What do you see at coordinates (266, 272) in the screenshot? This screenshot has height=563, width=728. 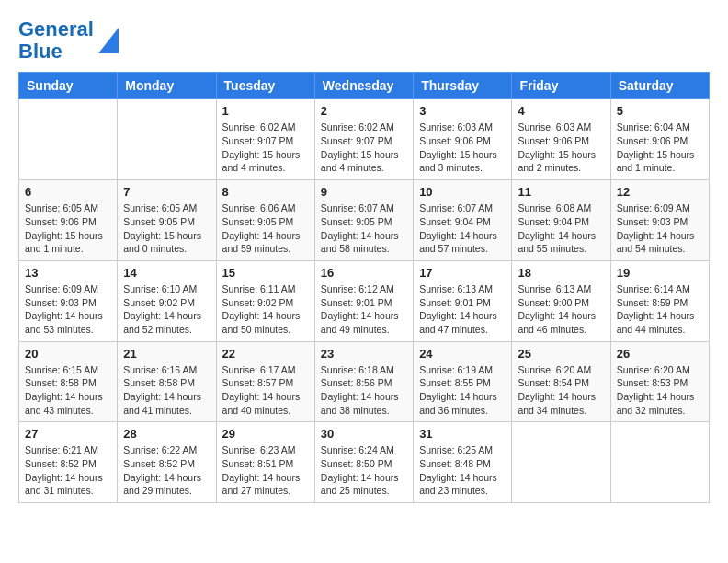 I see `day-number: 15` at bounding box center [266, 272].